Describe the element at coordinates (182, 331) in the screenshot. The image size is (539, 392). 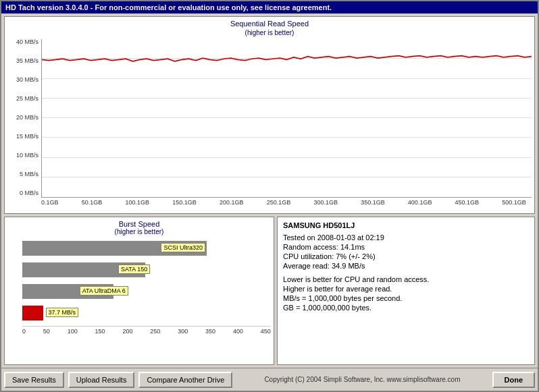
I see `burst-x-300: 300` at that location.